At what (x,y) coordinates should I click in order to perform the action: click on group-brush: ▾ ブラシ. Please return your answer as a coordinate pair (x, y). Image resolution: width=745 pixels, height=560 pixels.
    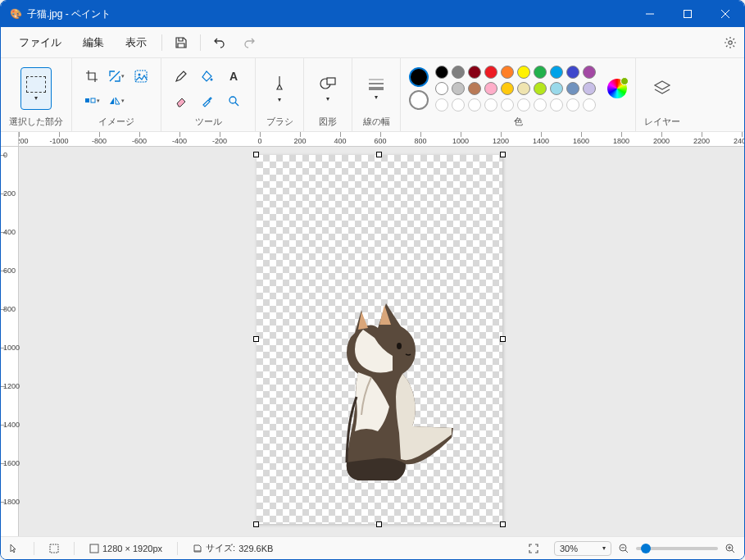
    Looking at the image, I should click on (280, 95).